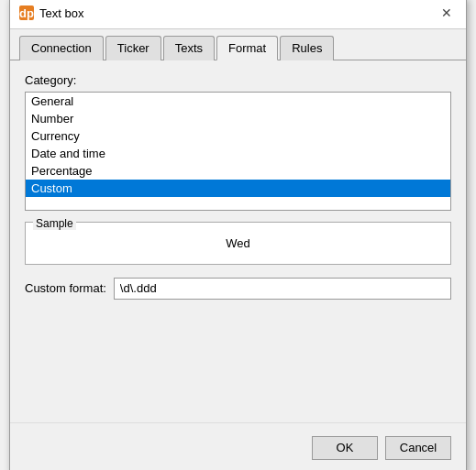 This screenshot has height=470, width=476. I want to click on tab-texts: Texts, so click(189, 48).